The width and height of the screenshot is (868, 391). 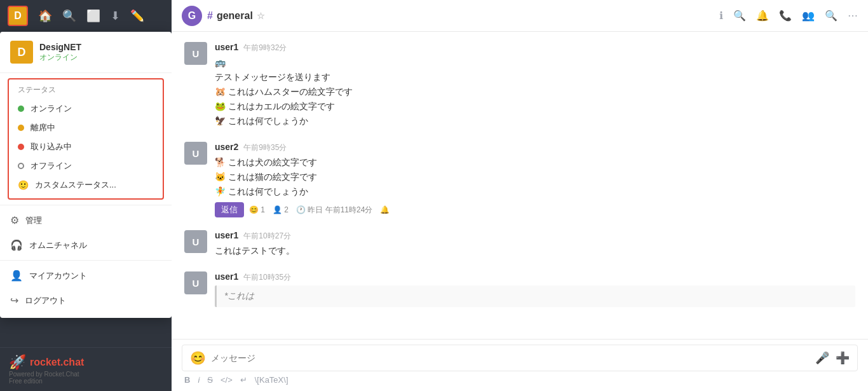 I want to click on sort-icon: ⬇, so click(x=116, y=16).